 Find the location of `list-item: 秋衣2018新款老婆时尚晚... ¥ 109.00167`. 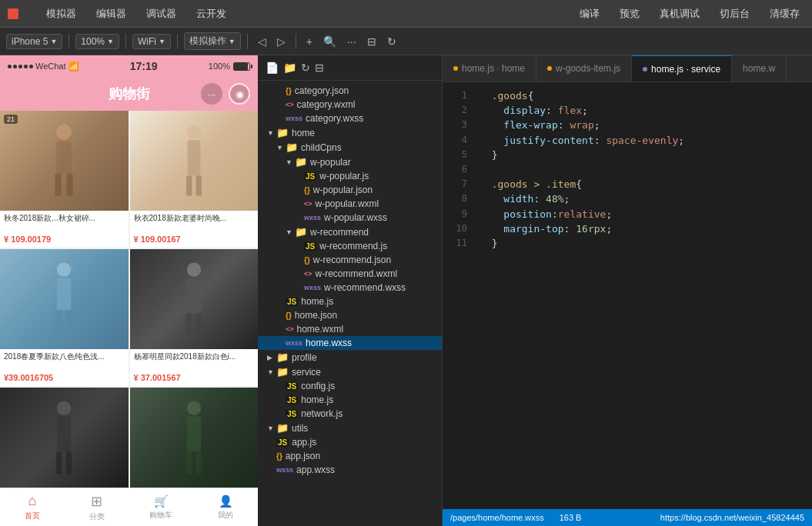

list-item: 秋衣2018新款老婆时尚晚... ¥ 109.00167 is located at coordinates (194, 179).